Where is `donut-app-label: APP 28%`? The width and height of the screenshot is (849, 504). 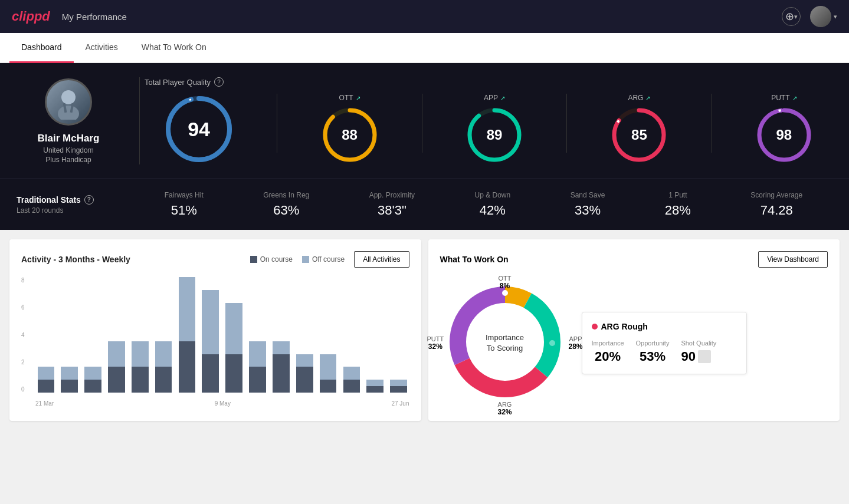
donut-app-label: APP 28% is located at coordinates (575, 343).